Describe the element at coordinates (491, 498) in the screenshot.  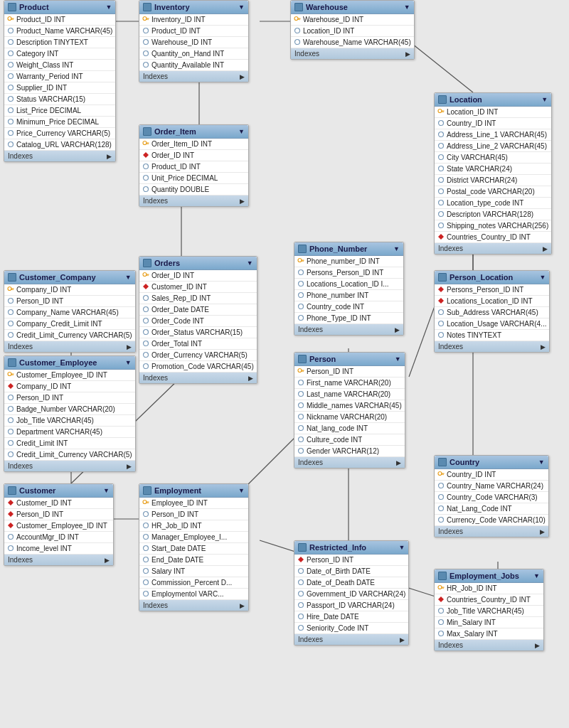
I see `table-field-row: Country_Code VARCHAR(3)` at that location.